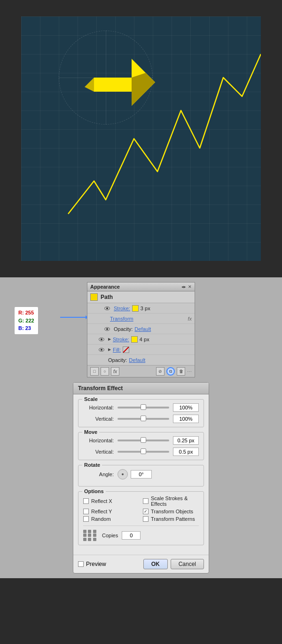  What do you see at coordinates (186, 452) in the screenshot?
I see `move-v-input` at bounding box center [186, 452].